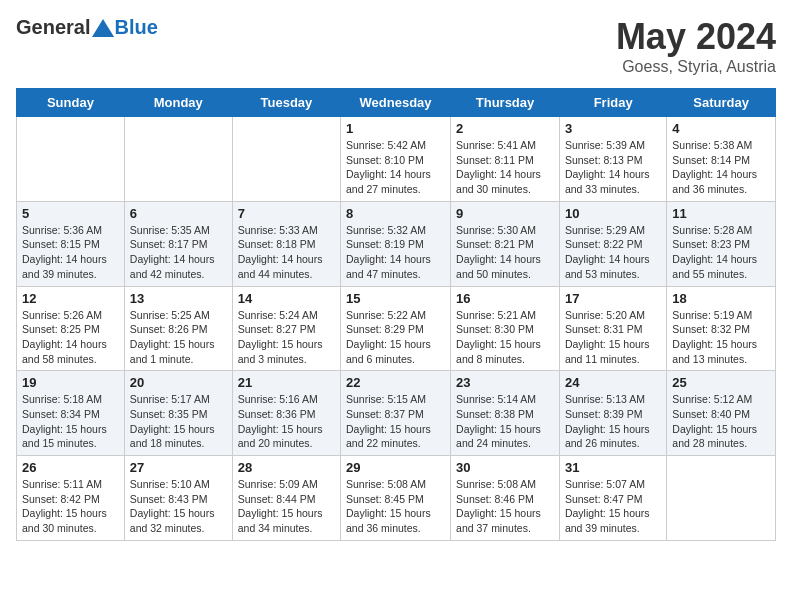 The width and height of the screenshot is (792, 612). Describe the element at coordinates (505, 382) in the screenshot. I see `day-number: 23` at that location.